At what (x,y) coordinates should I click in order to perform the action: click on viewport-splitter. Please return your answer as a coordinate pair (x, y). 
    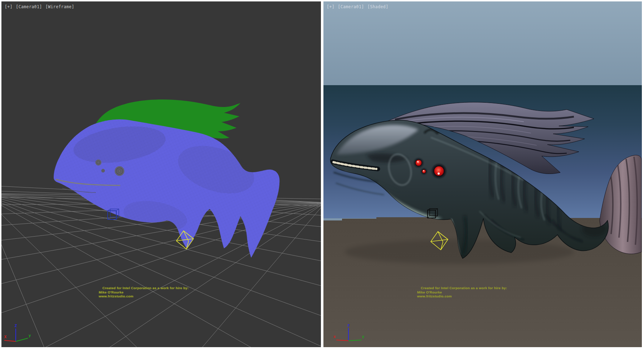
    Looking at the image, I should click on (322, 175).